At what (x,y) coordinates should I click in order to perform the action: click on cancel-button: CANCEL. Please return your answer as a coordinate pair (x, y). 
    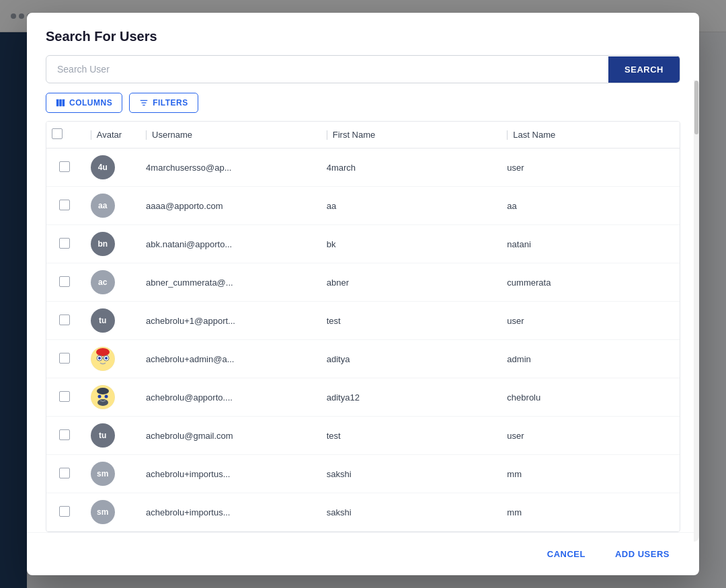
    Looking at the image, I should click on (566, 554).